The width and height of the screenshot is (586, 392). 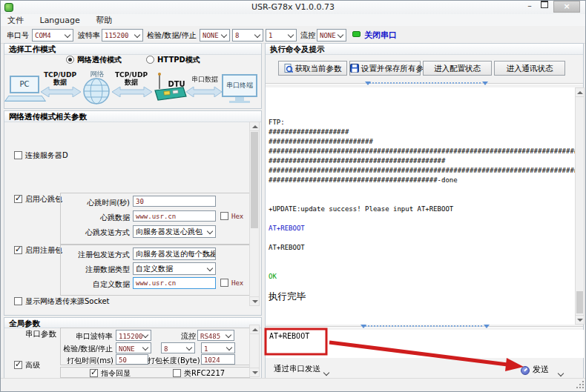 I want to click on send-via-serial-dropdown: 通过串口发送, so click(x=297, y=369).